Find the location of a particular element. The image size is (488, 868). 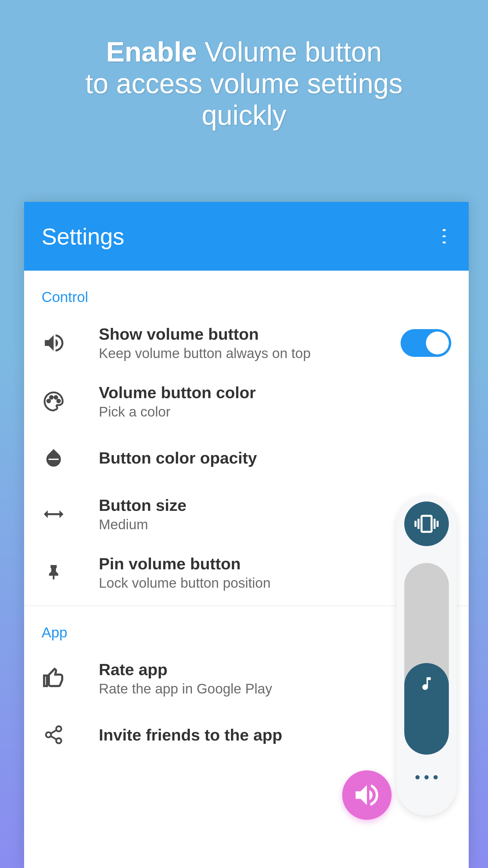

promo-line-3: quickly is located at coordinates (244, 115).